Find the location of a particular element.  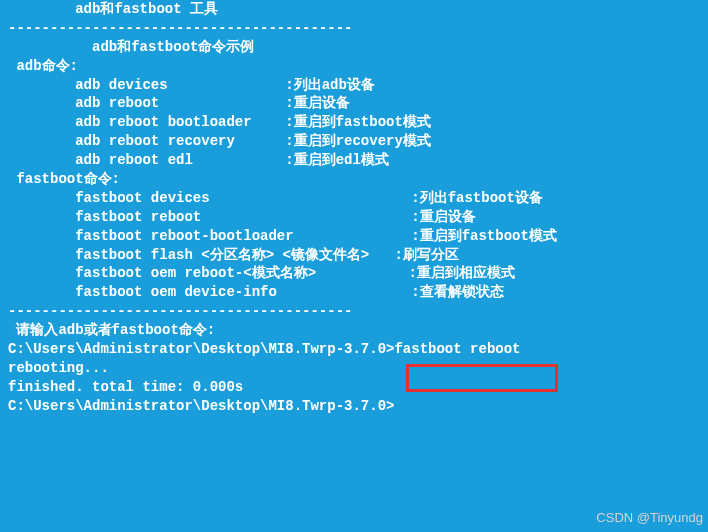

terminal-line: adb reboot :重启设备 is located at coordinates (354, 104).